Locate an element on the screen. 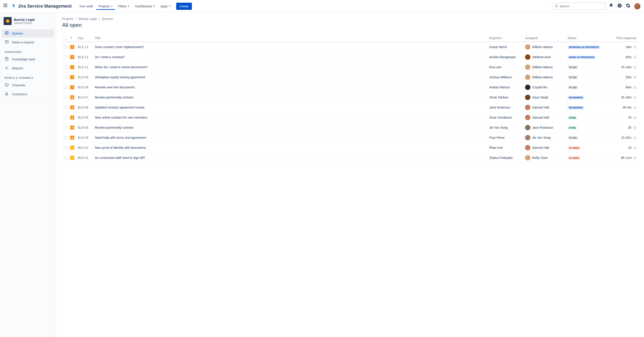 Image resolution: width=644 pixels, height=337 pixels. issue-title: Do I need a contract? is located at coordinates (291, 57).